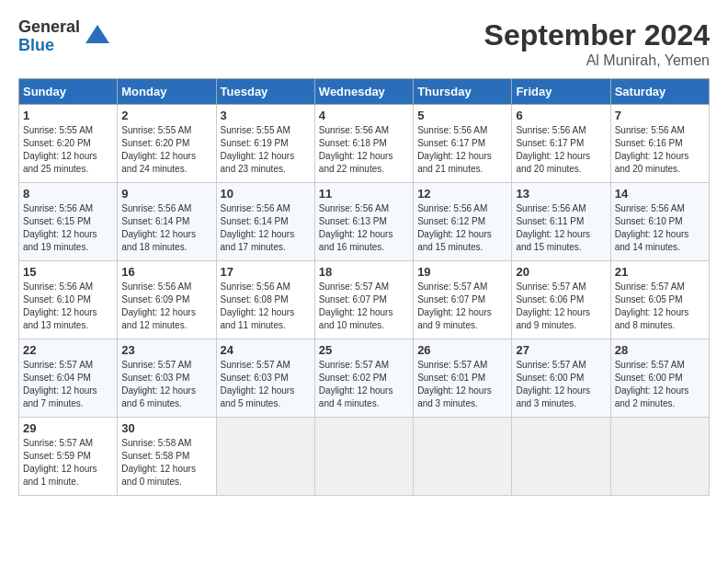 This screenshot has height=563, width=728. I want to click on calendar-cell: 12Sunrise: 5:56 AMSunset: 6:12 PMDayligh…, so click(463, 223).